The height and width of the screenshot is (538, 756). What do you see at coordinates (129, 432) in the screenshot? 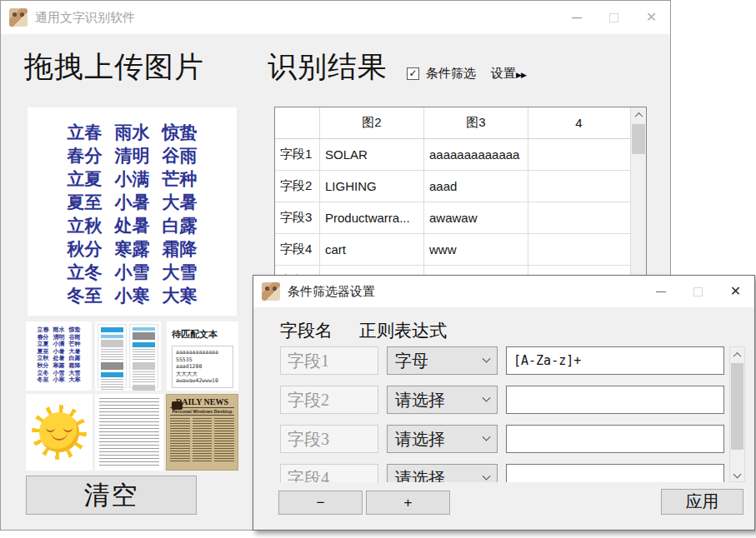
I see `thumbnail-text-document` at bounding box center [129, 432].